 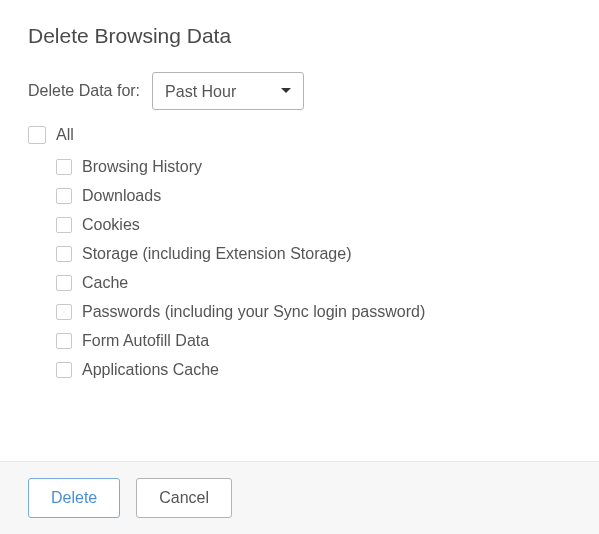 What do you see at coordinates (64, 254) in the screenshot?
I see `checkbox-storage` at bounding box center [64, 254].